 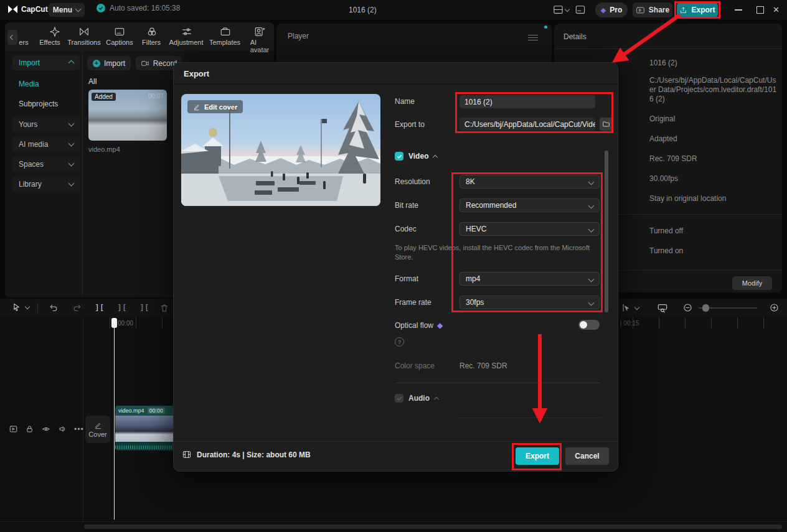 I want to click on format-dropdown: mp4, so click(x=529, y=279).